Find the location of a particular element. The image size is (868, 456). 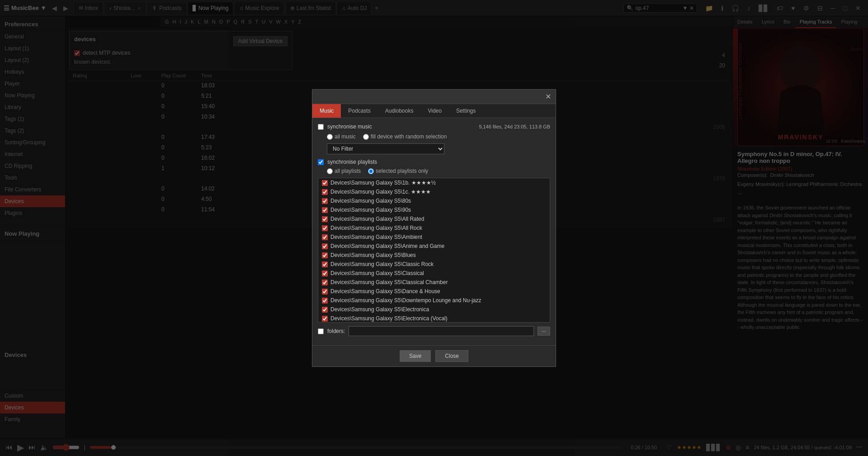

sync-tab-audiobooks: Audiobooks is located at coordinates (400, 111).